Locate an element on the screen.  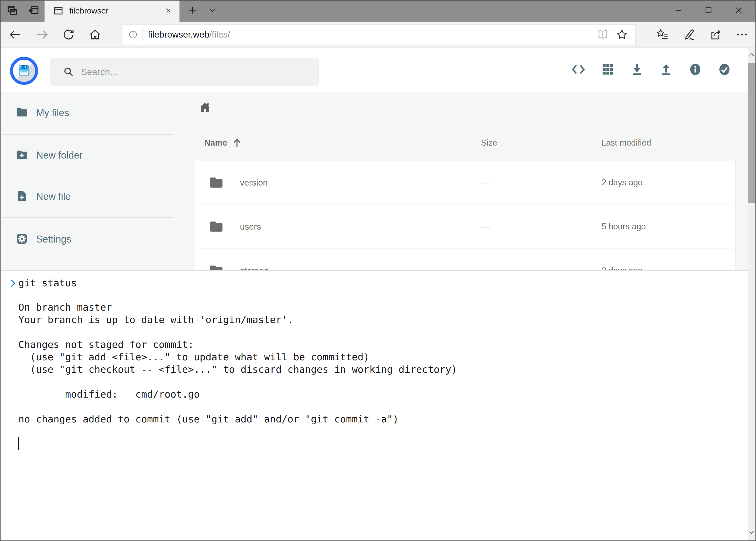
grid-view-button is located at coordinates (608, 70).